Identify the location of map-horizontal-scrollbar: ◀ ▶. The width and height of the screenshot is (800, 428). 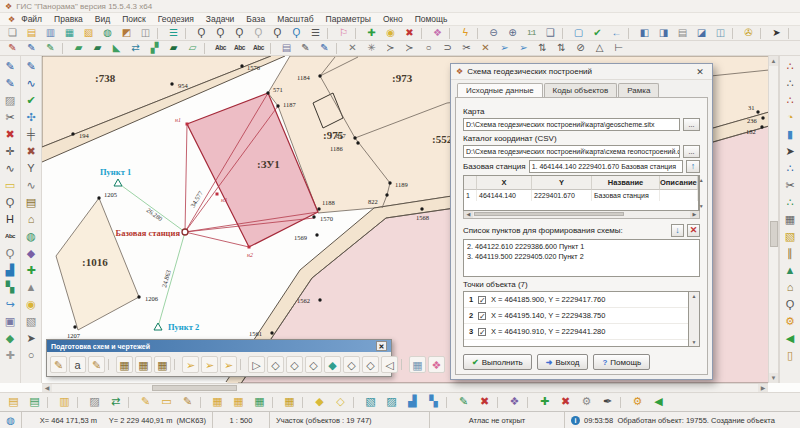
(405, 388).